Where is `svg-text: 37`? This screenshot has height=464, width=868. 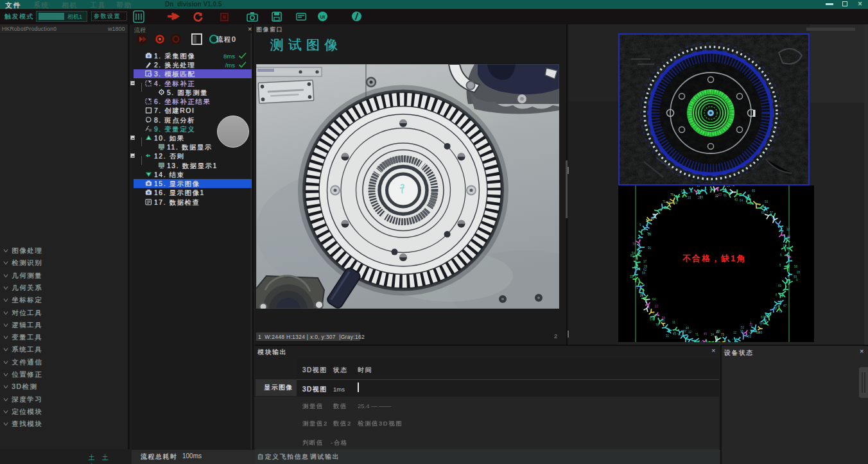
svg-text: 37 is located at coordinates (785, 246).